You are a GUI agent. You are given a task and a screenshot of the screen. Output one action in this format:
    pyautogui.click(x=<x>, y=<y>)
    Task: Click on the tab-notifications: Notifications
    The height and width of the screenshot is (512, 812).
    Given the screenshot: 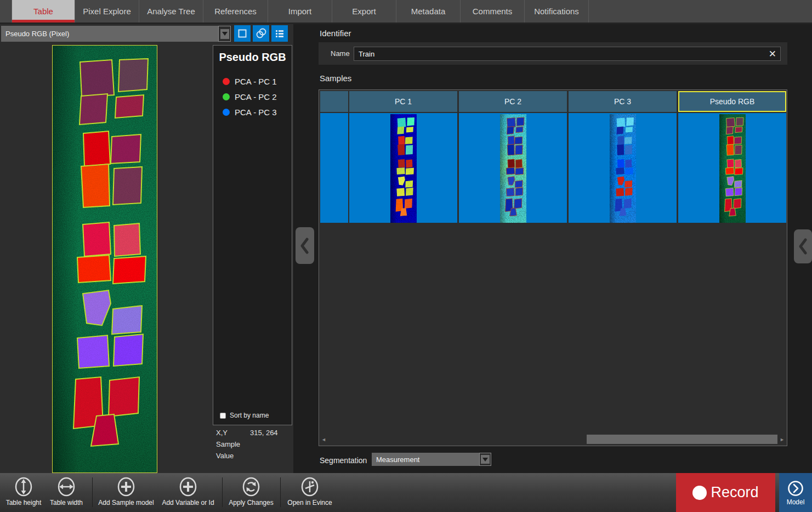 What is the action you would take?
    pyautogui.click(x=557, y=11)
    